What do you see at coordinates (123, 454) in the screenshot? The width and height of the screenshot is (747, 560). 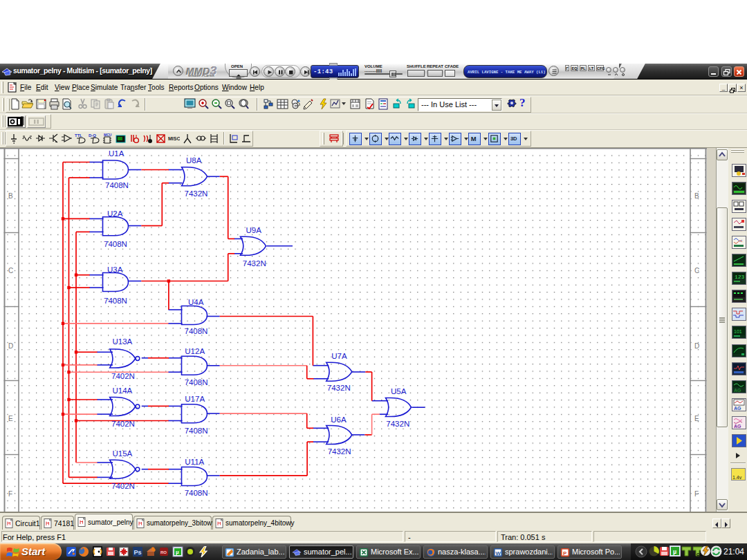 I see `svg-text: U15A` at bounding box center [123, 454].